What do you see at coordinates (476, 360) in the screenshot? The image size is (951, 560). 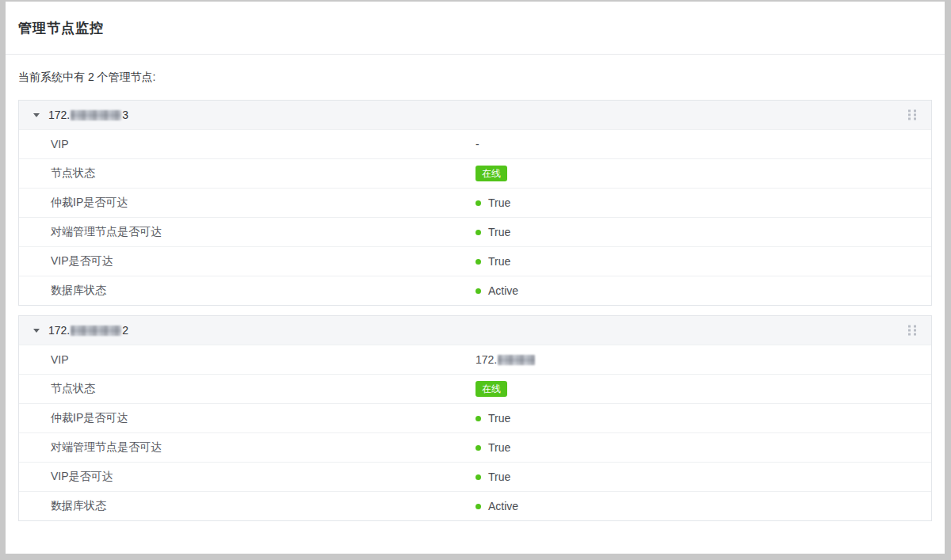 I see `info-row-vip: VIP 172.` at bounding box center [476, 360].